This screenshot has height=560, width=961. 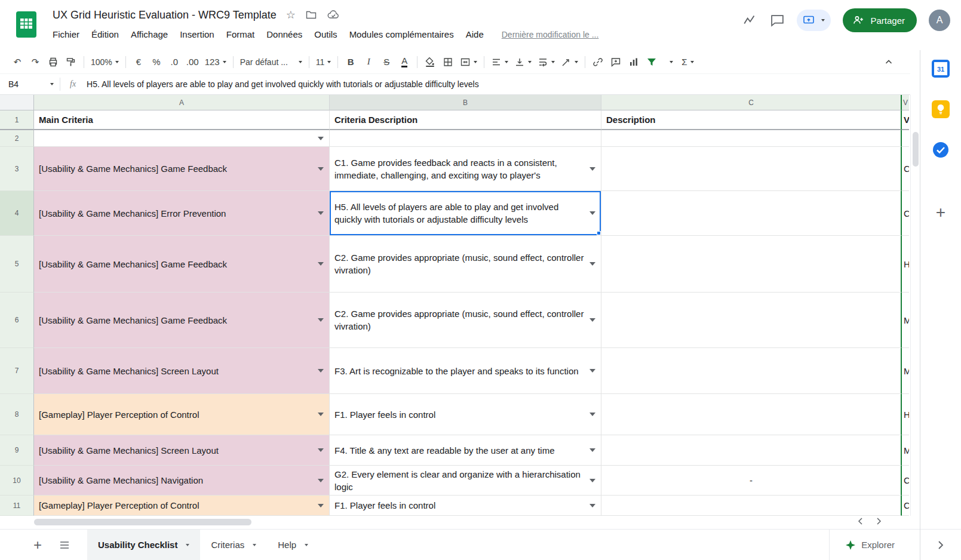 What do you see at coordinates (105, 62) in the screenshot?
I see `zoom-select: 100%` at bounding box center [105, 62].